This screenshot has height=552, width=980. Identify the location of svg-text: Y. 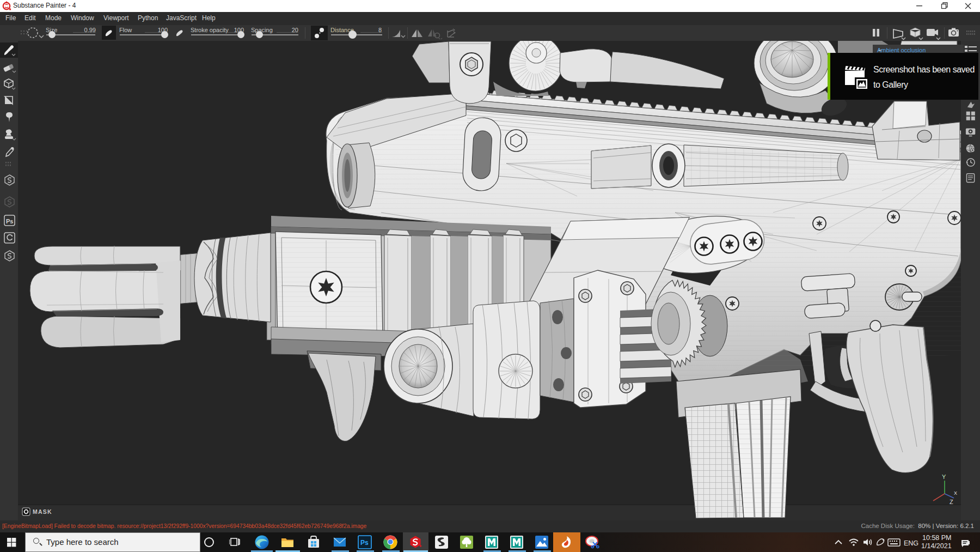
(944, 477).